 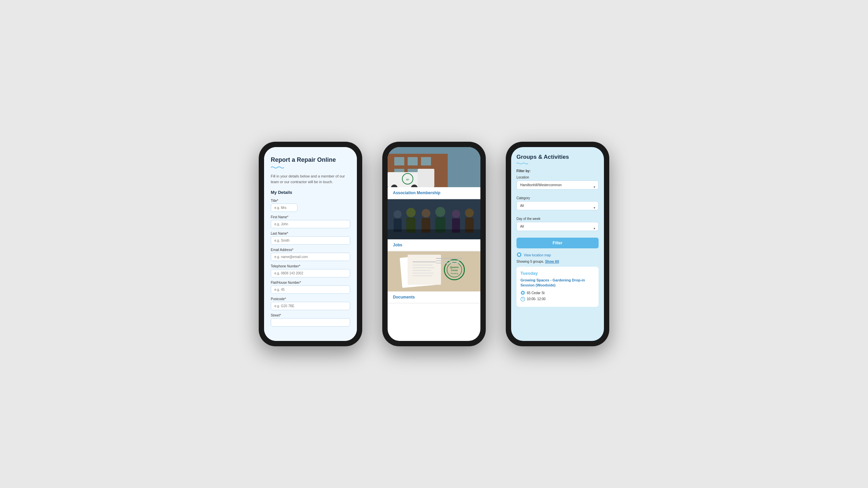 I want to click on flat-number-input, so click(x=311, y=289).